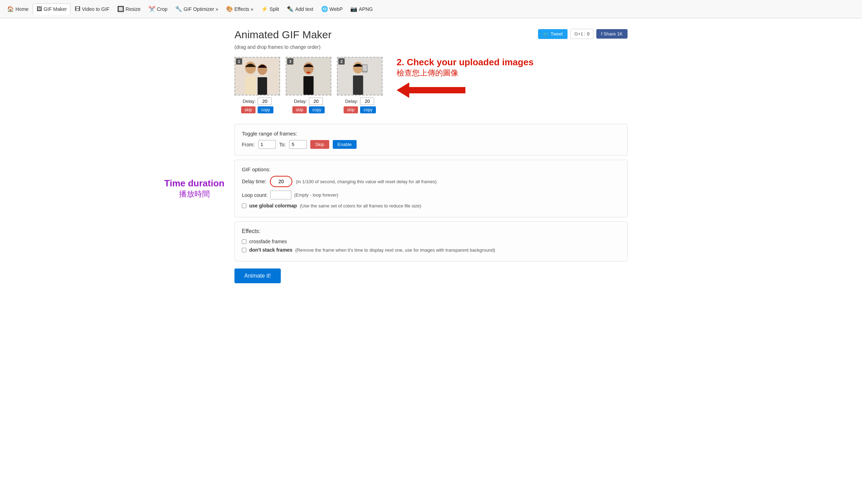 The height and width of the screenshot is (504, 862). I want to click on copy-button-3: copy, so click(368, 110).